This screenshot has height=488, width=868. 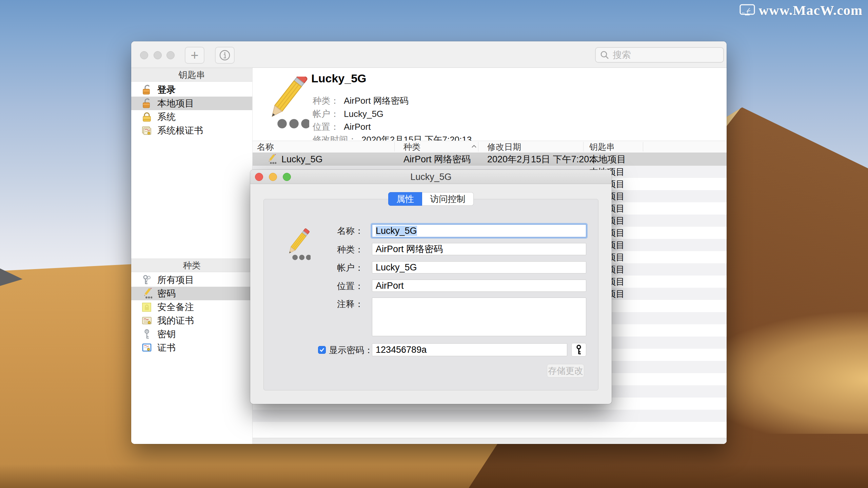 I want to click on sidebar-item-my-certificates: 我的证书, so click(x=192, y=321).